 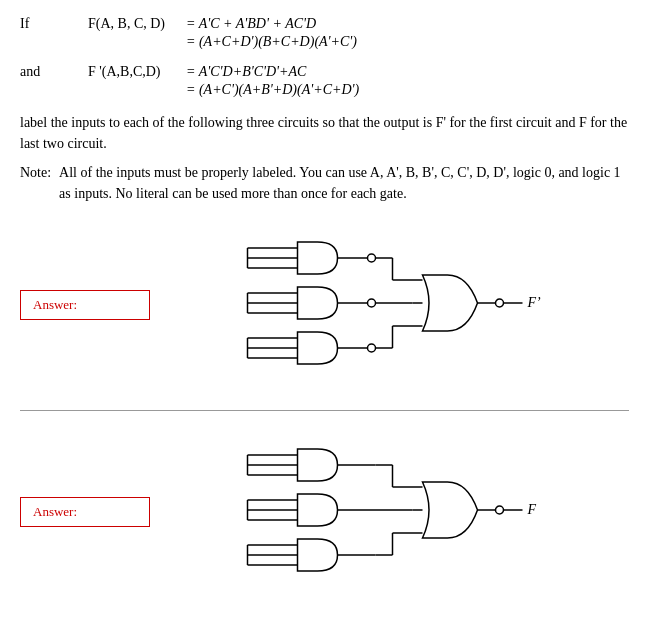 I want to click on description-text: label the inputs to each of the followin…, so click(x=324, y=133).